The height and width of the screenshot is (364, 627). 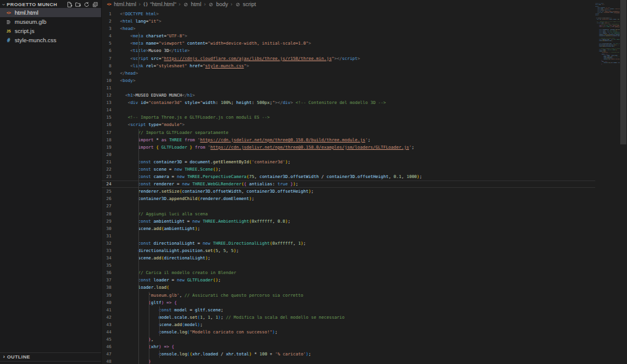 What do you see at coordinates (348, 221) in the screenshot?
I see `code-line-29: 29 const ambientLight = new THREE.Ambien…` at bounding box center [348, 221].